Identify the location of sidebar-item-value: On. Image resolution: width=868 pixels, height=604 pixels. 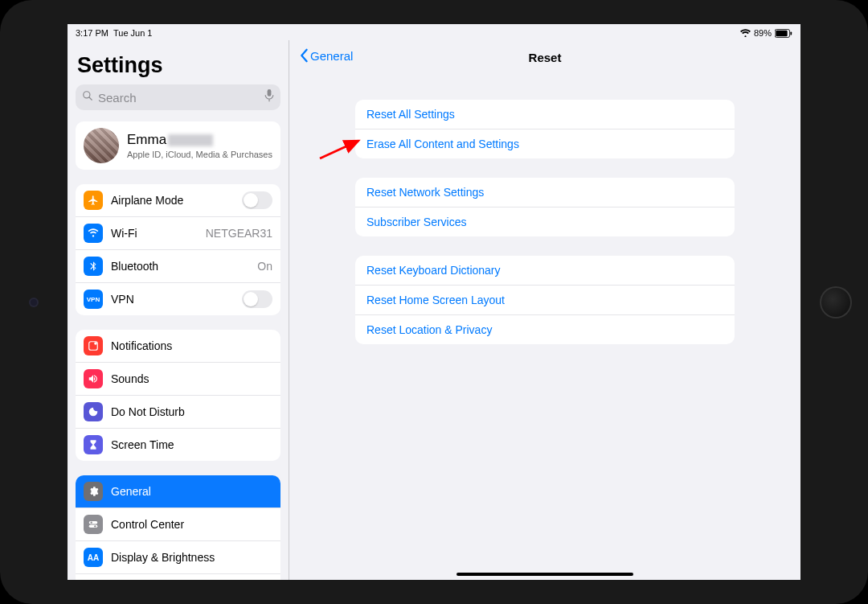
(265, 266).